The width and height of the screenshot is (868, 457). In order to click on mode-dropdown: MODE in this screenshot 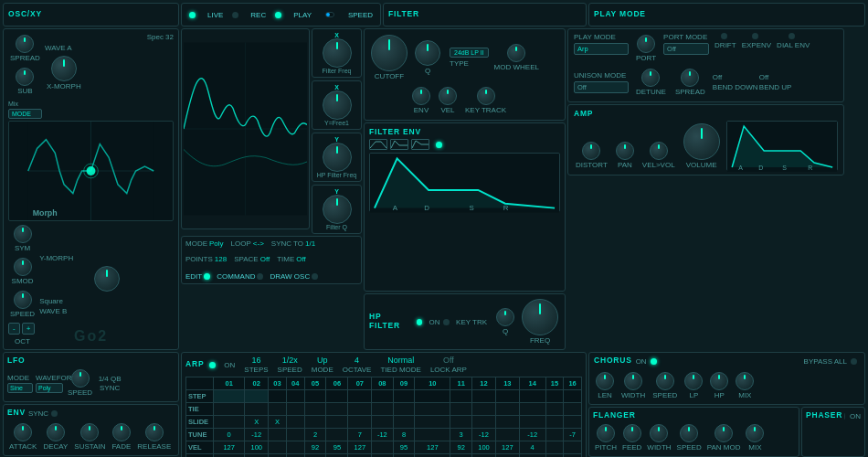, I will do `click(26, 113)`.